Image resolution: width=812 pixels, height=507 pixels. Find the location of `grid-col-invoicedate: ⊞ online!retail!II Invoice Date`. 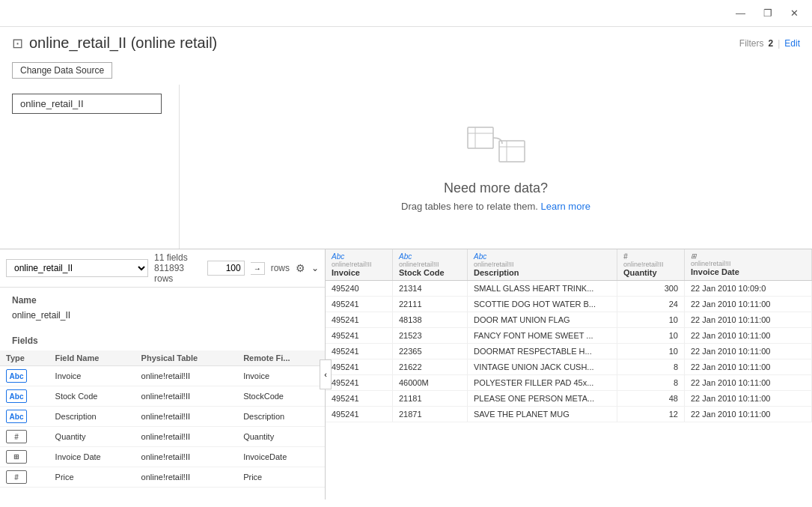

grid-col-invoicedate: ⊞ online!retail!II Invoice Date is located at coordinates (748, 265).